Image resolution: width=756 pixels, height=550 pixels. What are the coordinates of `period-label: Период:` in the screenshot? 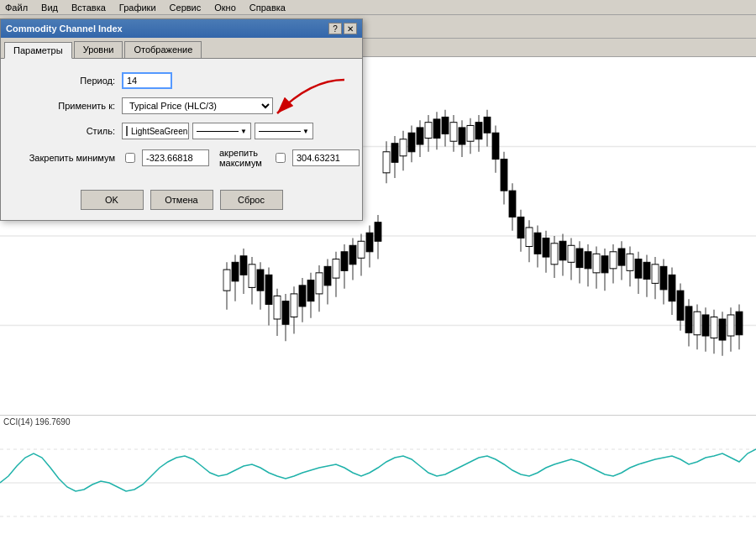 It's located at (65, 81).